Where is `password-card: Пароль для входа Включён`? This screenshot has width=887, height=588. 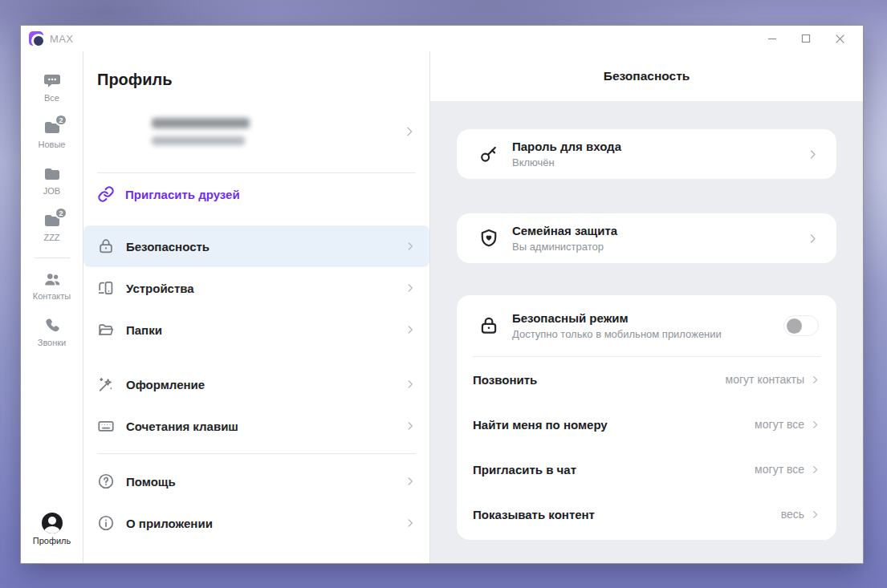
password-card: Пароль для входа Включён is located at coordinates (647, 154).